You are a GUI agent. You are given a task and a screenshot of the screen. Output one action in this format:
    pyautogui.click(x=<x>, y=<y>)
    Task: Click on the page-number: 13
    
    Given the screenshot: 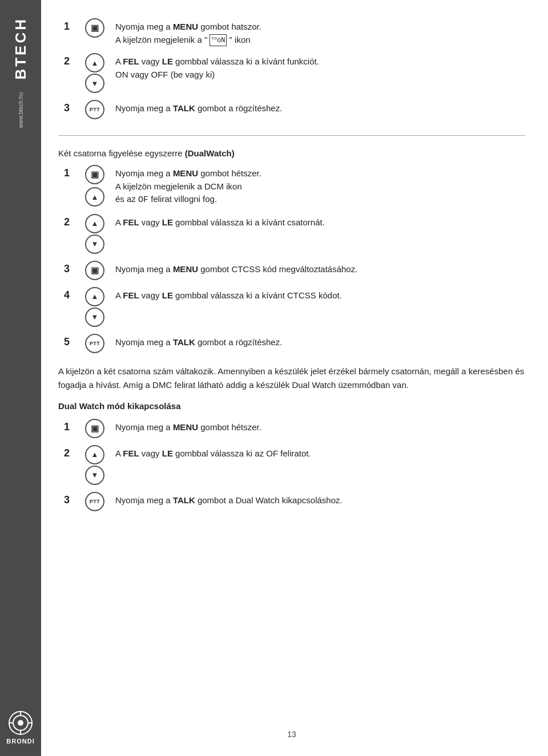 What is the action you would take?
    pyautogui.click(x=292, y=726)
    